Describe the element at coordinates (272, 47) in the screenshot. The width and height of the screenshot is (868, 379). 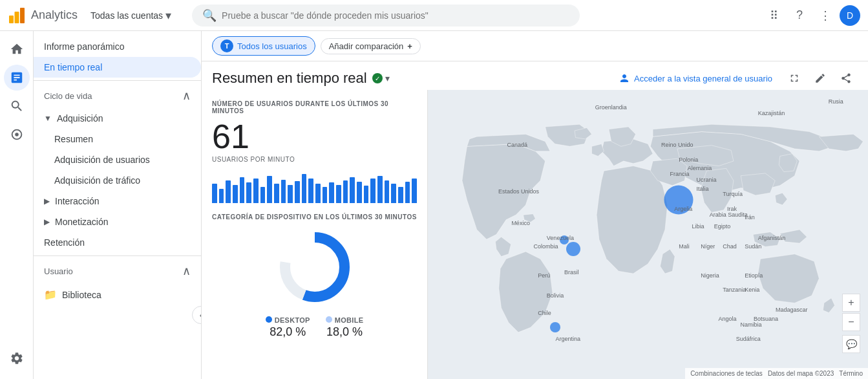
I see `chip-all-users-label: Todos los usuarios` at that location.